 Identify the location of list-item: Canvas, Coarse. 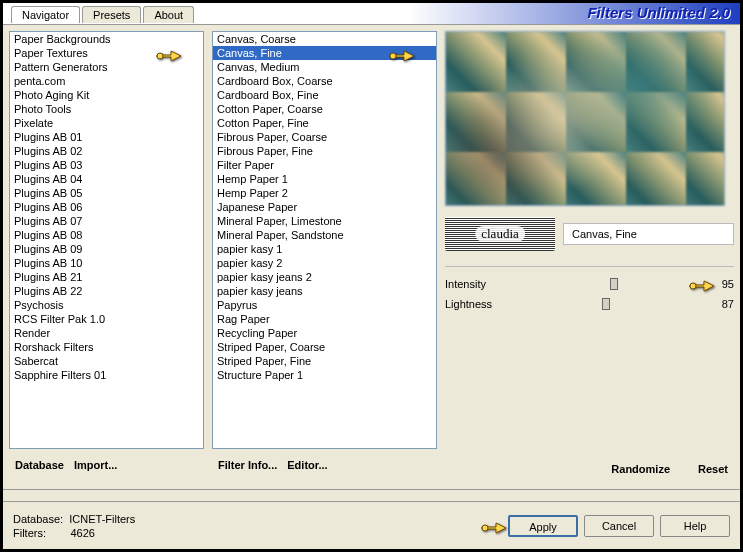
(324, 39).